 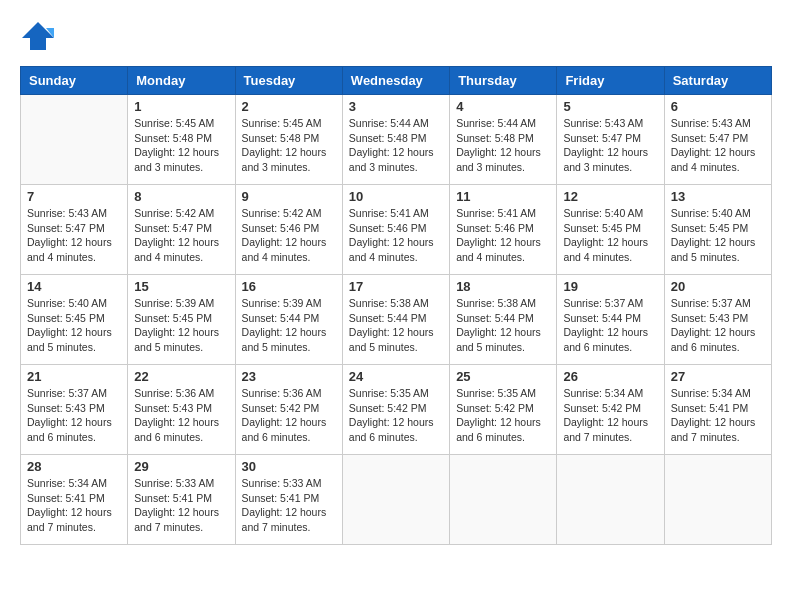 I want to click on weekday-header-saturday: Saturday, so click(x=718, y=81).